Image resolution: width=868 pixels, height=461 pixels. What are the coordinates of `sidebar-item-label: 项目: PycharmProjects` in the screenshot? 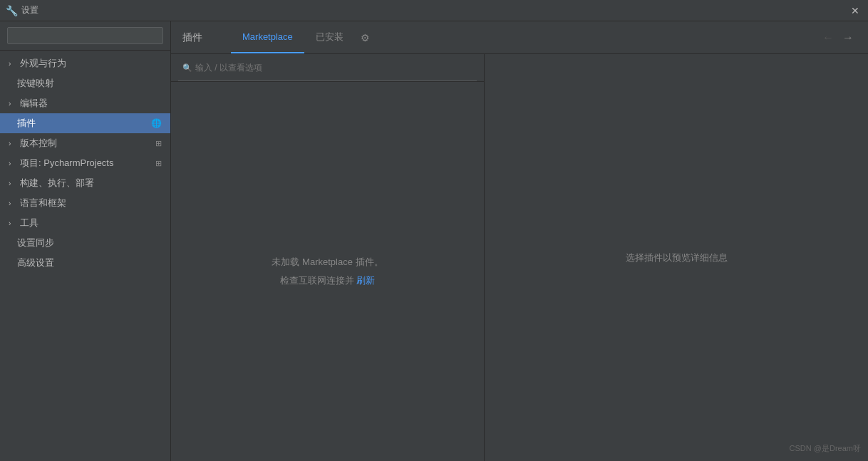 It's located at (86, 163).